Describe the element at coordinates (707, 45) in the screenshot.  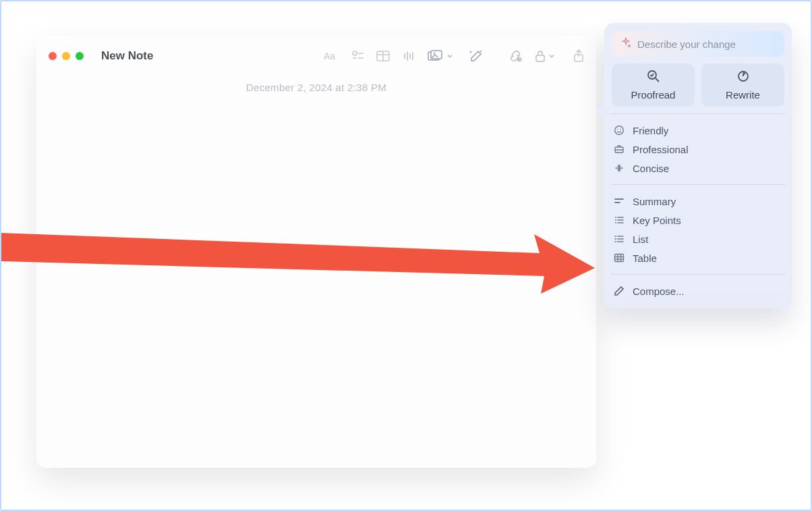
I see `describe-change-input` at that location.